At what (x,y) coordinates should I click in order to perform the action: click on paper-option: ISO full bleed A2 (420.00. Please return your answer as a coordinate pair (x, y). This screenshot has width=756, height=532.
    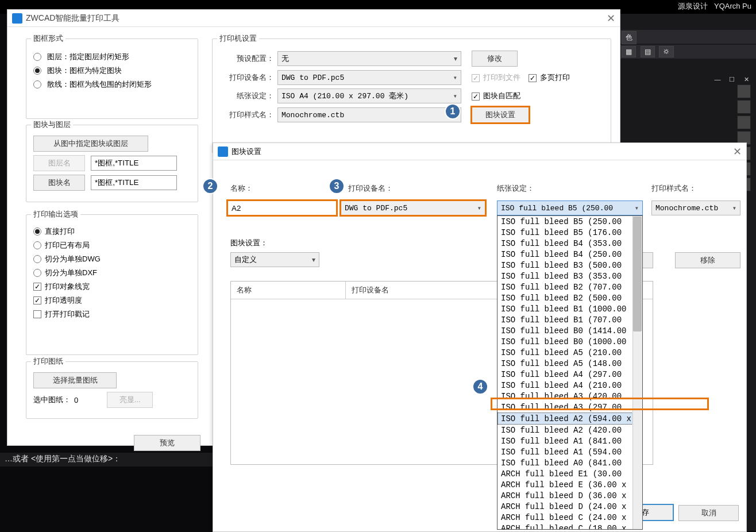
    Looking at the image, I should click on (570, 430).